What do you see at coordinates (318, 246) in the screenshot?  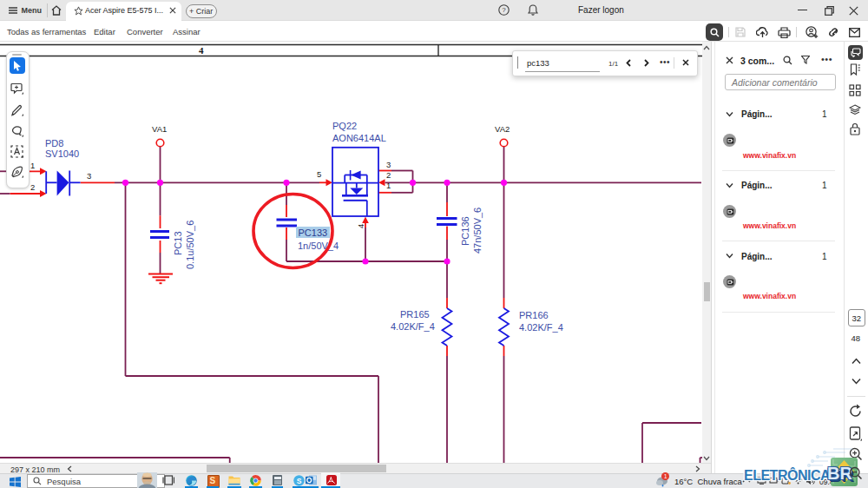 I see `svg-text: 1n/50V_4` at bounding box center [318, 246].